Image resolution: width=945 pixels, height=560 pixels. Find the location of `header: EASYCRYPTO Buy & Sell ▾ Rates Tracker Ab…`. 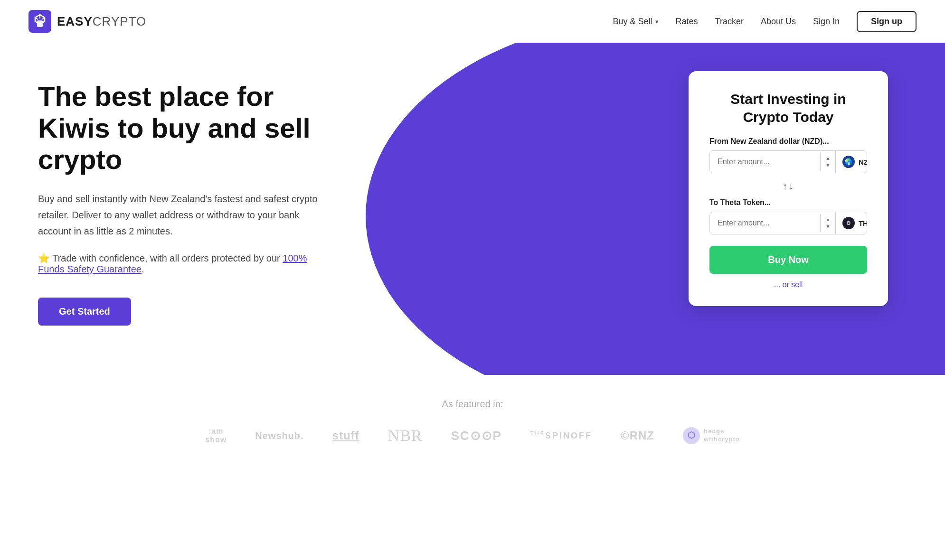

header: EASYCRYPTO Buy & Sell ▾ Rates Tracker Ab… is located at coordinates (472, 21).